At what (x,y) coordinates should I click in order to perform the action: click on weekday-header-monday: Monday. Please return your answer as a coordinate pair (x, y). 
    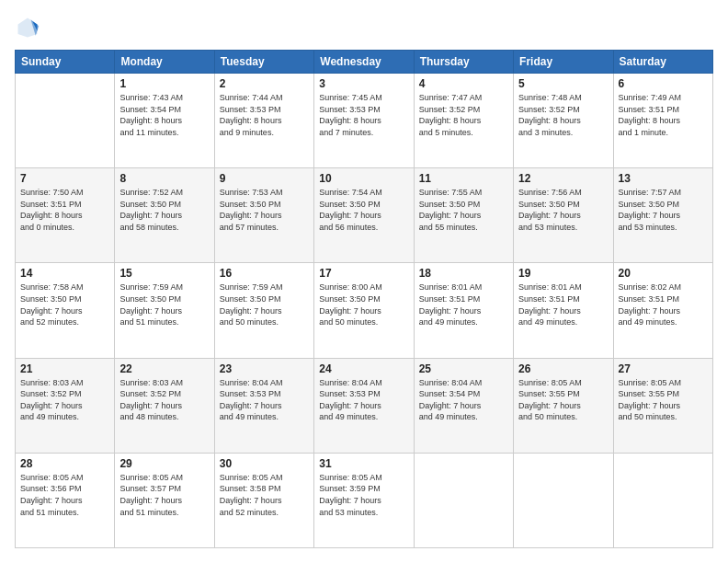
    Looking at the image, I should click on (165, 63).